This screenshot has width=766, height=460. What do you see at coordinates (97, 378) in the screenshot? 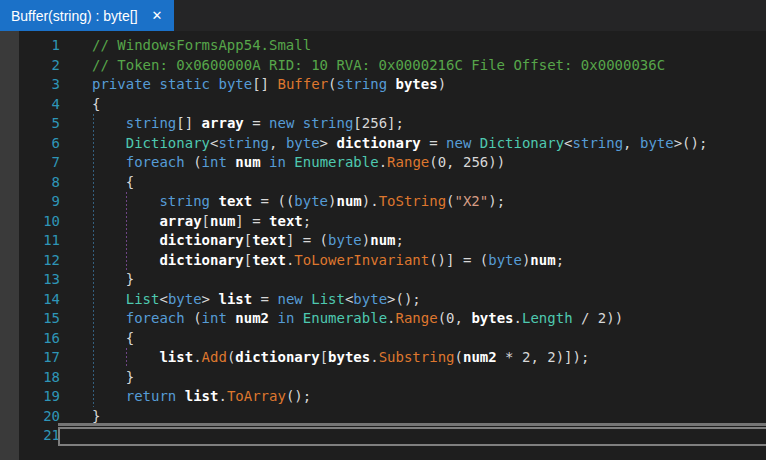
I see `line-content: }` at bounding box center [97, 378].